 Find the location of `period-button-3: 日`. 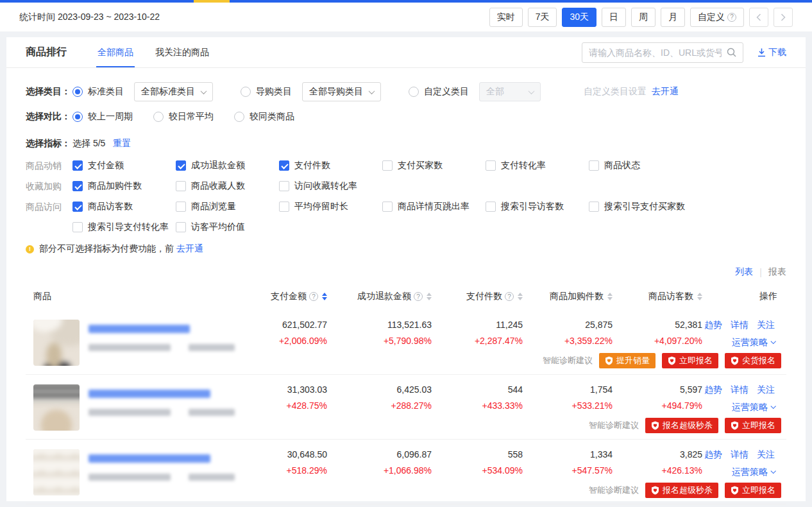

period-button-3: 日 is located at coordinates (614, 17).